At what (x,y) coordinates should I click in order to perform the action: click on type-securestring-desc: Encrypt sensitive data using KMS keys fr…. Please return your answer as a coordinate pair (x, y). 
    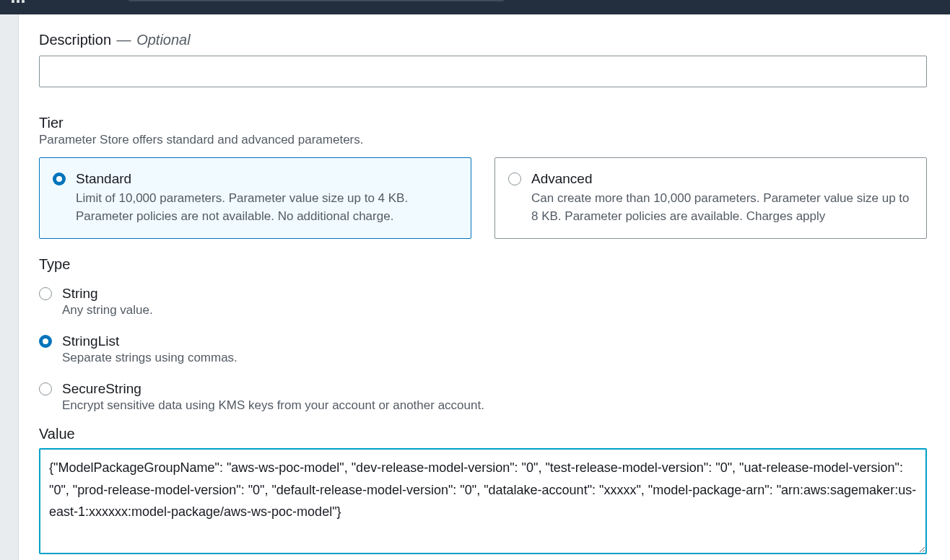
    Looking at the image, I should click on (273, 406).